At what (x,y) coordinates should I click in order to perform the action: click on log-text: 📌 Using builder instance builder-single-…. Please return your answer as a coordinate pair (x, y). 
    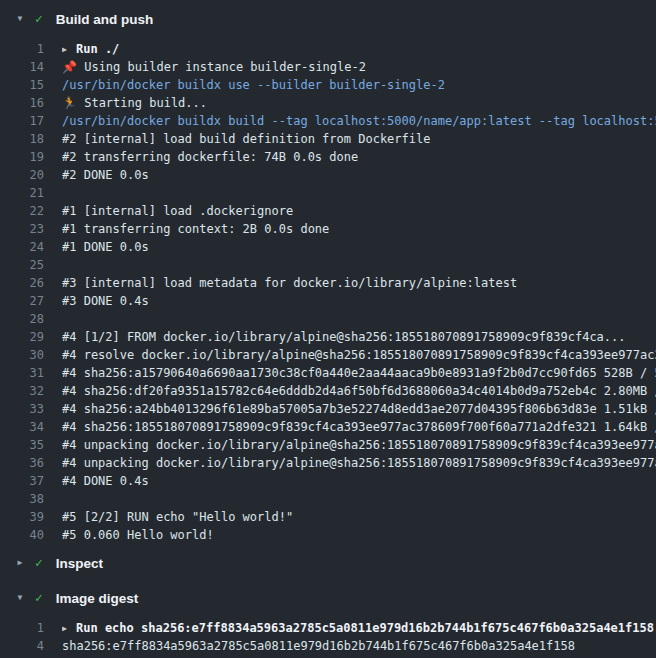
    Looking at the image, I should click on (214, 67).